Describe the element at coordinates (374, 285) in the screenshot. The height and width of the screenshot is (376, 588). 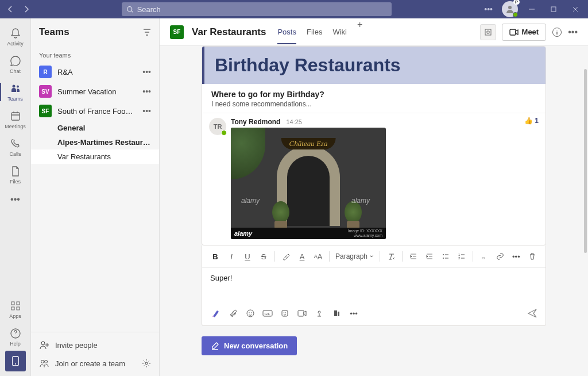
I see `compose-textarea: Super!` at that location.